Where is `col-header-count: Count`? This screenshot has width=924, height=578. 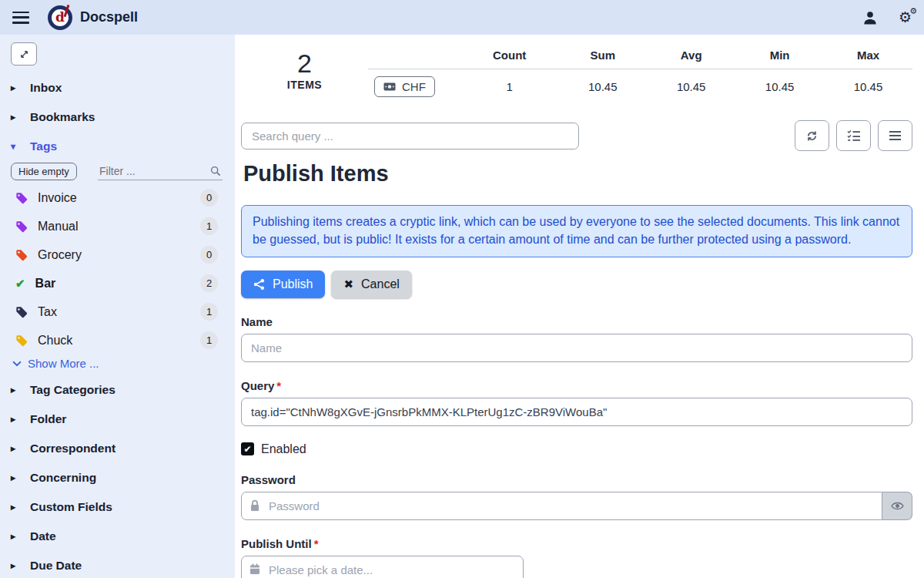
col-header-count: Count is located at coordinates (510, 57).